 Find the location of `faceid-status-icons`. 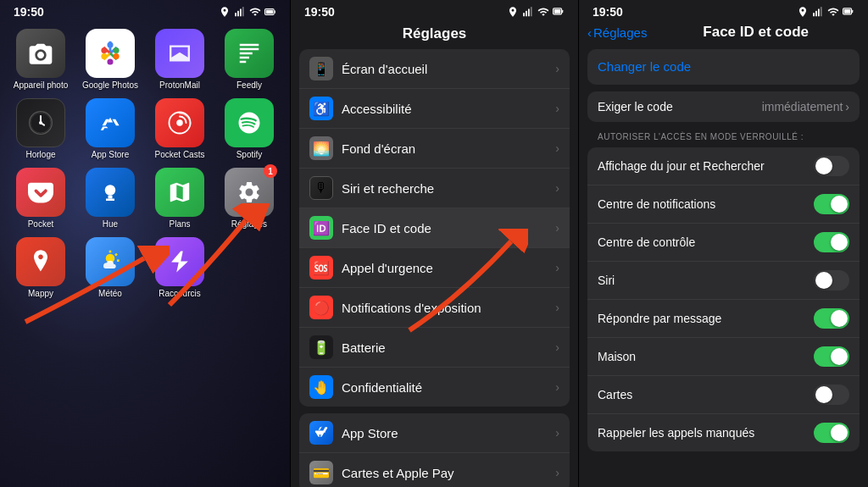

faceid-status-icons is located at coordinates (826, 12).